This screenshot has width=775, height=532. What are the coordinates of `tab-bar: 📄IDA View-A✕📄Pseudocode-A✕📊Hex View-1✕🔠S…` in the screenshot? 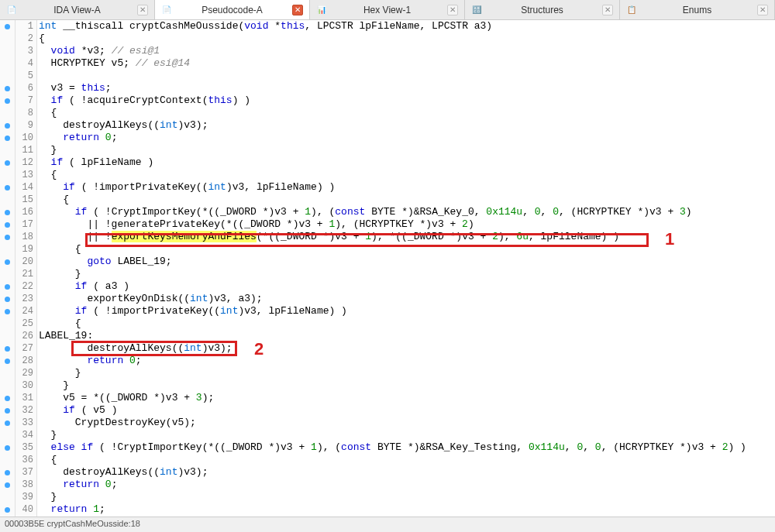 It's located at (388, 10).